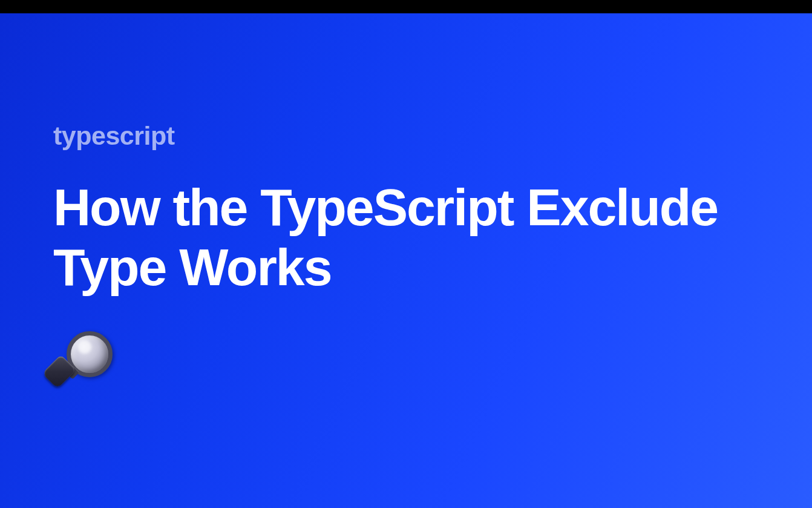 This screenshot has width=812, height=508. I want to click on decorative-icon-container, so click(406, 366).